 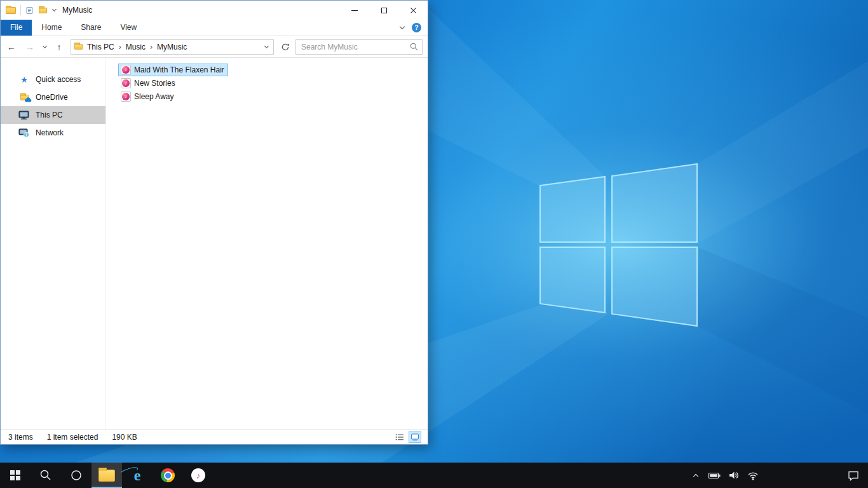 I want to click on file-row: ♪ New Stories, so click(x=273, y=83).